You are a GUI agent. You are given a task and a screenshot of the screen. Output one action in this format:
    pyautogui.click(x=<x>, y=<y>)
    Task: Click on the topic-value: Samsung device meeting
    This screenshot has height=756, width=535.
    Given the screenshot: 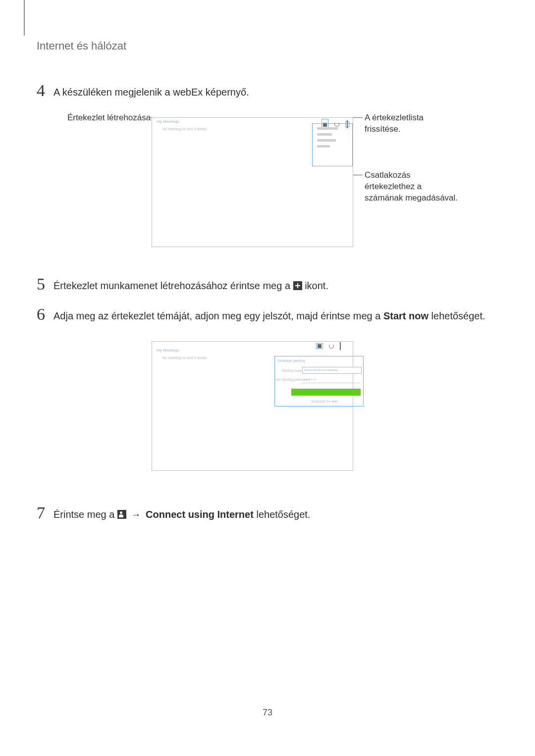 What is the action you would take?
    pyautogui.click(x=321, y=370)
    